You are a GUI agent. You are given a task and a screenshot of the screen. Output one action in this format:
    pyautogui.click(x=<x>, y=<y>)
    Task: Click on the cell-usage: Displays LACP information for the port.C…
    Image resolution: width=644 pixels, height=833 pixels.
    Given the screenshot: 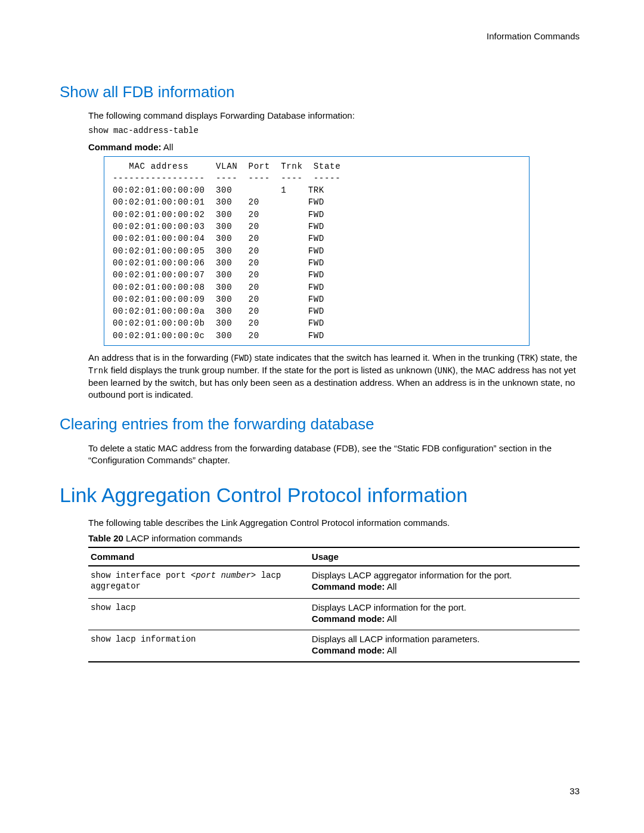 What is the action you would take?
    pyautogui.click(x=445, y=614)
    